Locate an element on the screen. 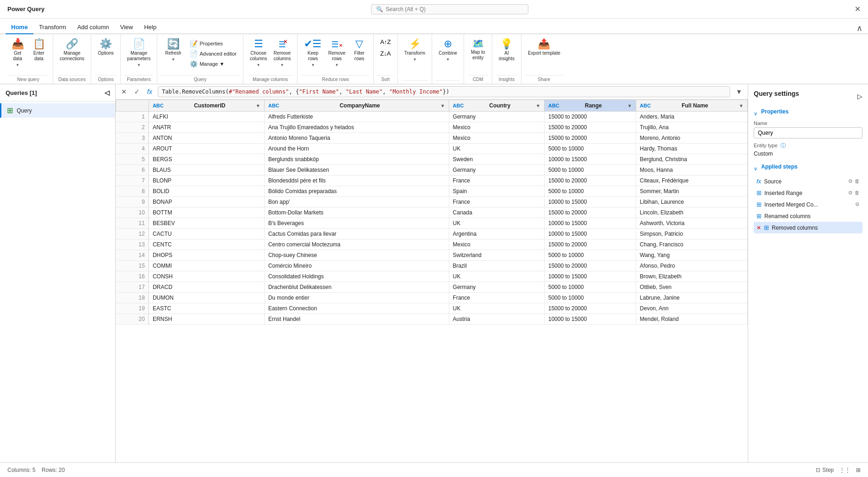 The image size is (868, 477). remove-rows-button: ☰✕ Removerows ▼ is located at coordinates (337, 53).